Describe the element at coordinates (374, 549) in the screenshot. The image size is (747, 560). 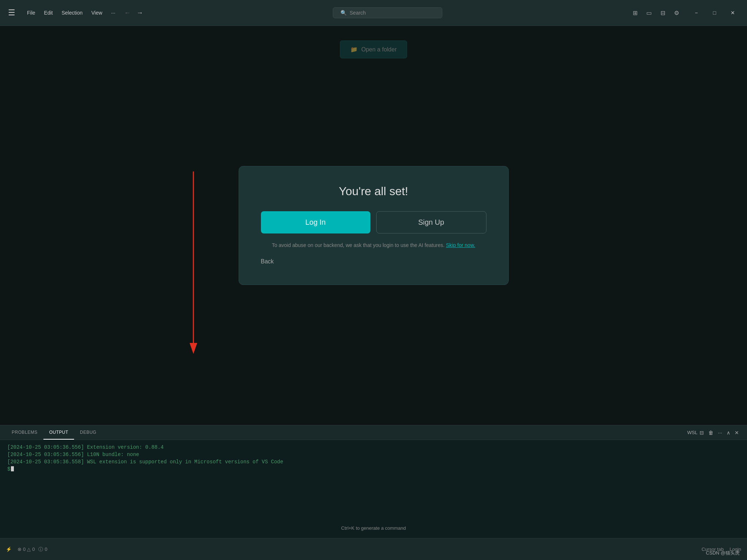
I see `statusbar: ⚡ ⊗ 0 △ 0 ⓘ 0 Cursor tab Login` at that location.